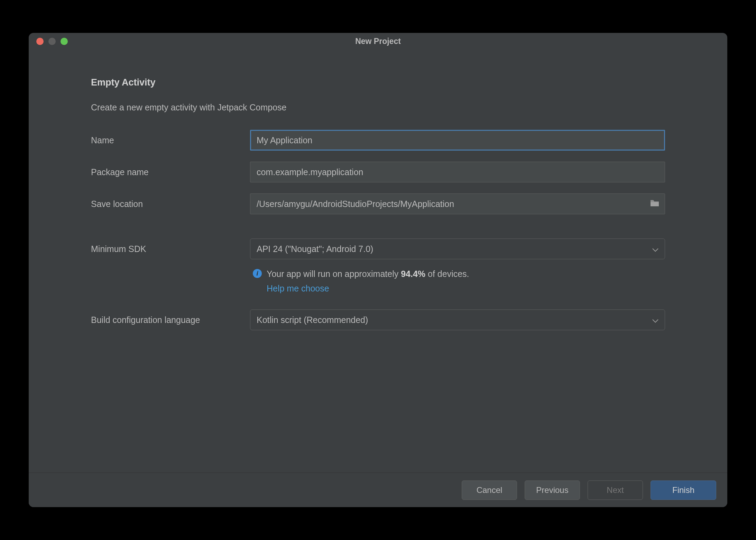 Image resolution: width=756 pixels, height=540 pixels. What do you see at coordinates (170, 141) in the screenshot?
I see `name-label: Name` at bounding box center [170, 141].